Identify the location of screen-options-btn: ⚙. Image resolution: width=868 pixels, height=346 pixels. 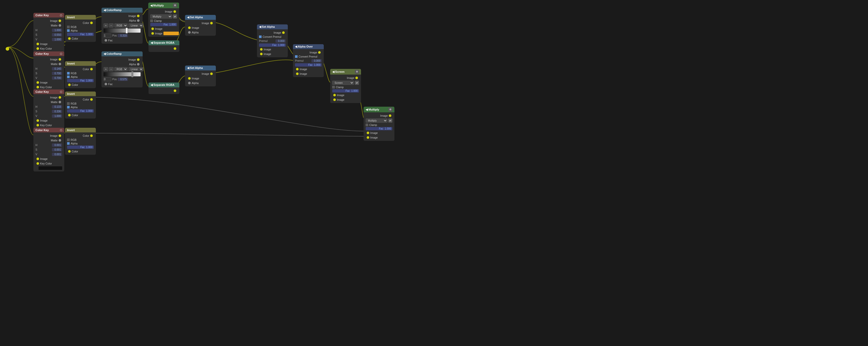
(357, 72).